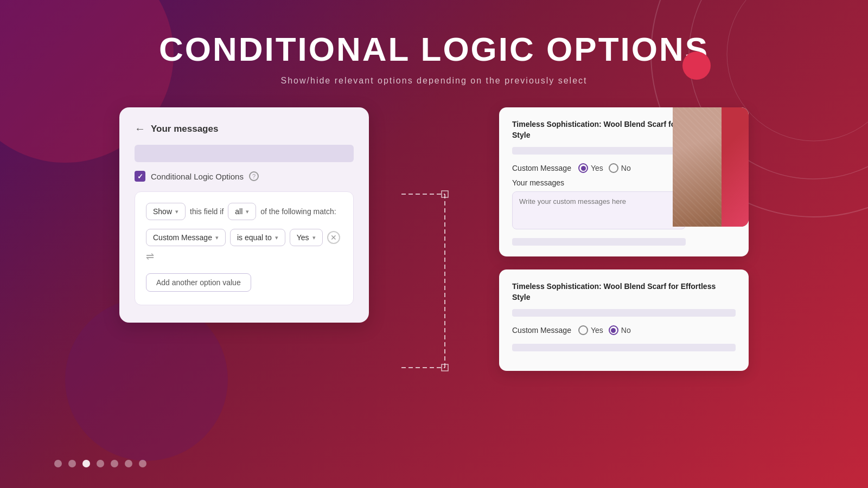 The width and height of the screenshot is (868, 488). What do you see at coordinates (626, 330) in the screenshot?
I see `no-label-bottom: No` at bounding box center [626, 330].